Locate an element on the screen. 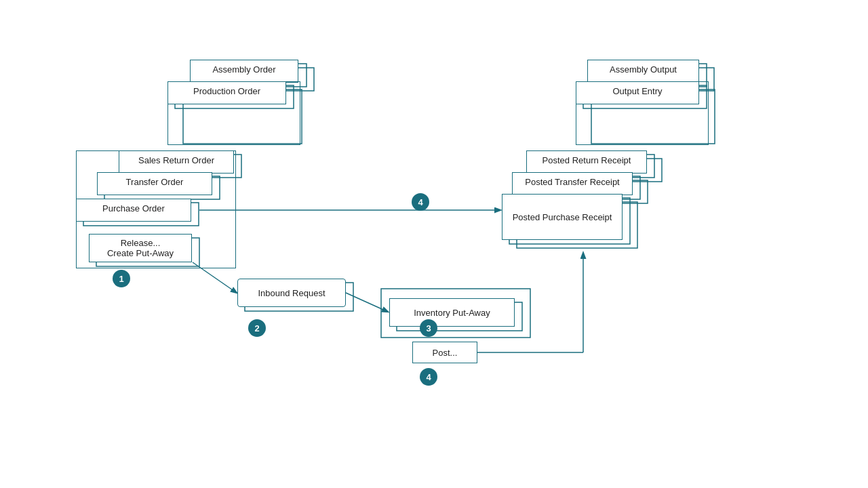  purchase-order-label: Purchase Order is located at coordinates (134, 209).